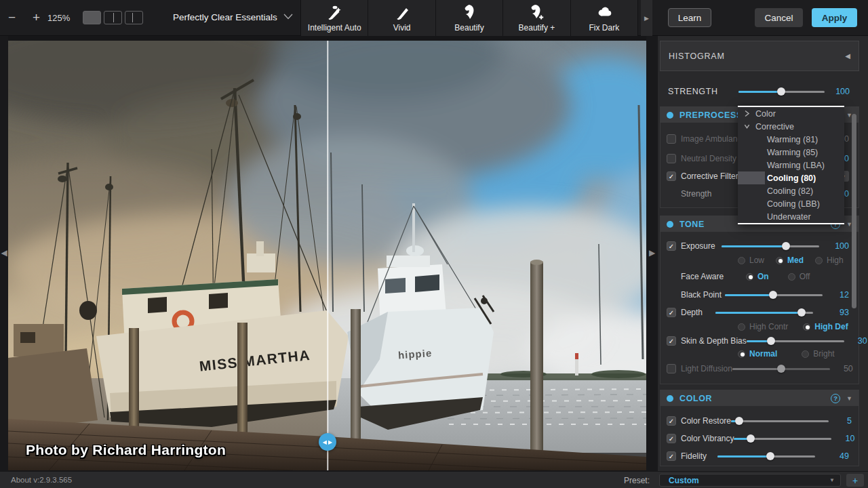 The width and height of the screenshot is (868, 488). What do you see at coordinates (848, 56) in the screenshot?
I see `histogram-collapse-icon: ◀` at bounding box center [848, 56].